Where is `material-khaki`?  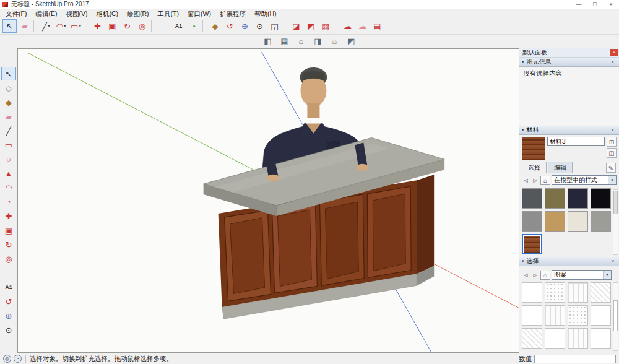
material-khaki is located at coordinates (555, 198).